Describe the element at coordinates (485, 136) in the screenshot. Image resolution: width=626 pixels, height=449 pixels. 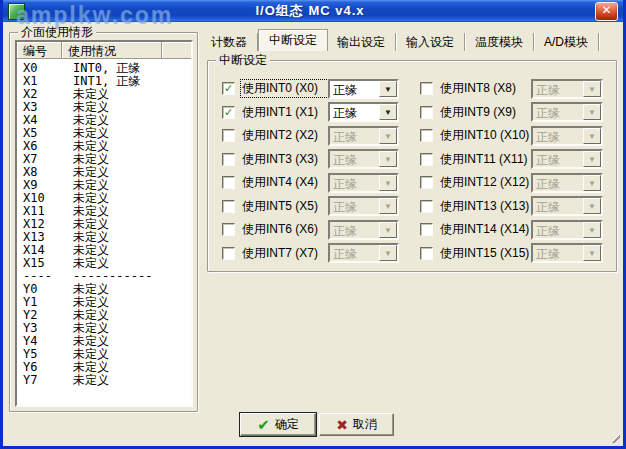
I see `checkbox-label-int10: 使用INT10 (X10)` at that location.